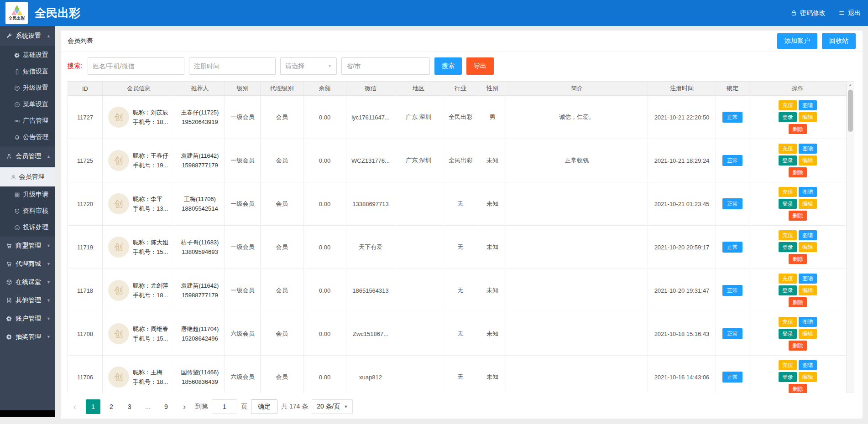 Image resolution: width=868 pixels, height=424 pixels. I want to click on sidebar-item-ad-management: 广告管理, so click(27, 121).